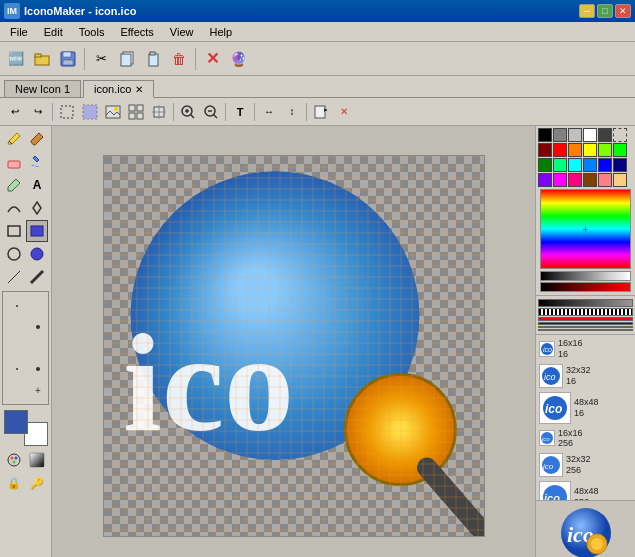 Image resolution: width=635 pixels, height=557 pixels. I want to click on color-brown, so click(590, 180).